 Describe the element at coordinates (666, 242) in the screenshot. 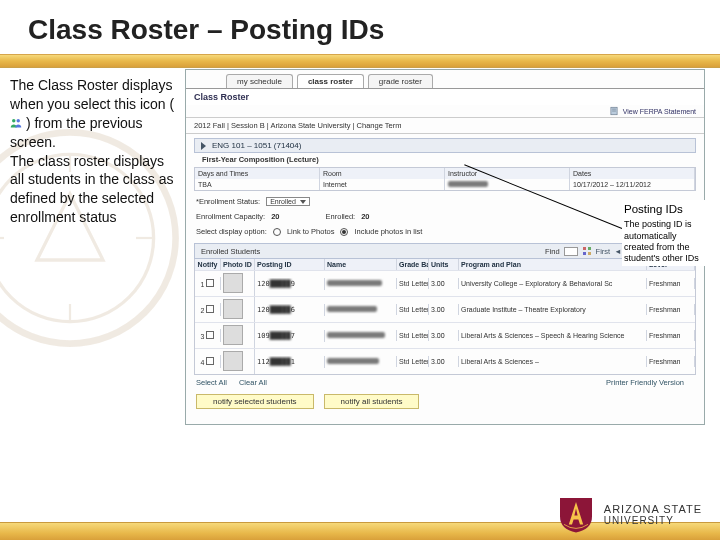

I see `callout-body: The posting ID is automatically created …` at that location.